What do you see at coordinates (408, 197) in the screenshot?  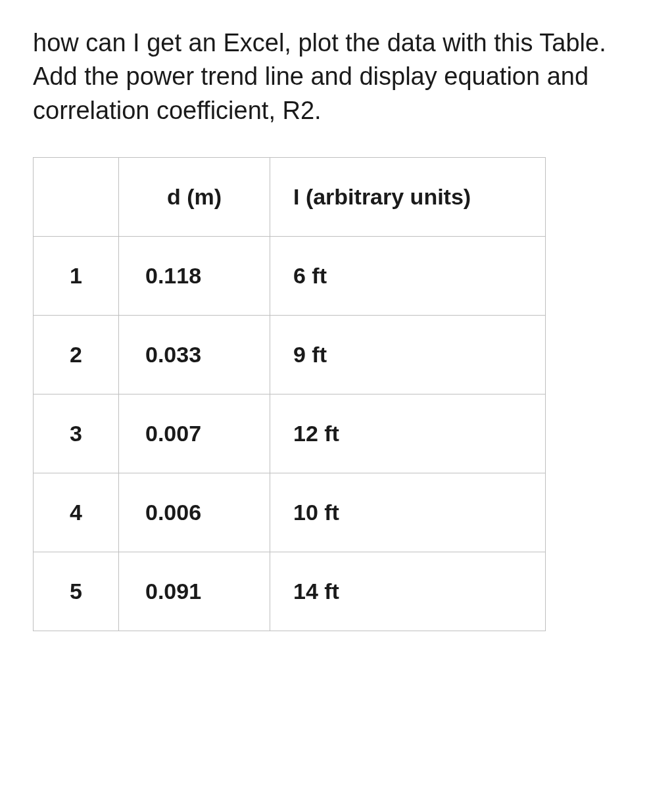 I see `header-i: I (arbitrary units)` at bounding box center [408, 197].